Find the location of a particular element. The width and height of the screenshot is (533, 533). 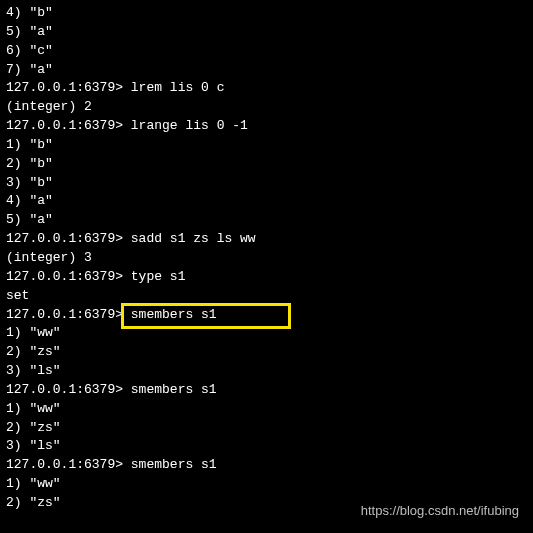

terminal-line: (integer) 2 is located at coordinates (266, 108).